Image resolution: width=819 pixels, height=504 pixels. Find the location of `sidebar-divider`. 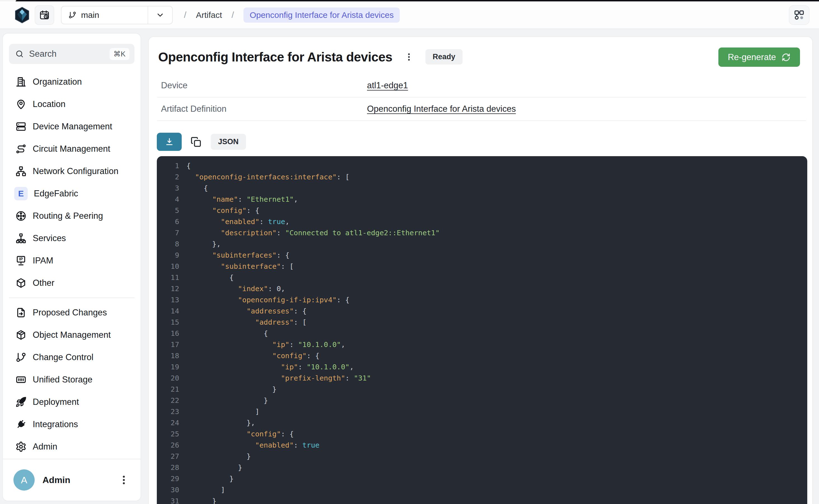

sidebar-divider is located at coordinates (72, 298).